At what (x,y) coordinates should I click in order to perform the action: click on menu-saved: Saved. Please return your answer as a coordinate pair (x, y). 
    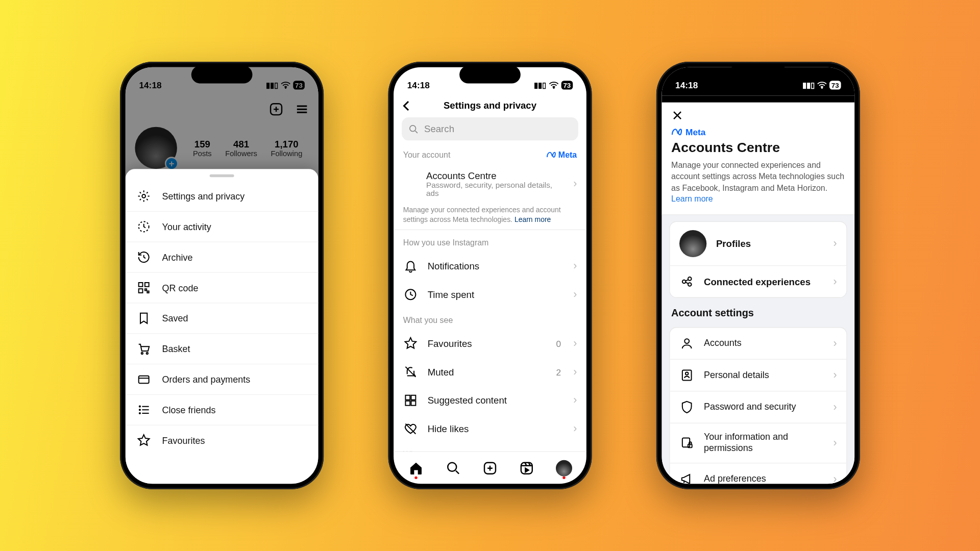
    Looking at the image, I should click on (222, 319).